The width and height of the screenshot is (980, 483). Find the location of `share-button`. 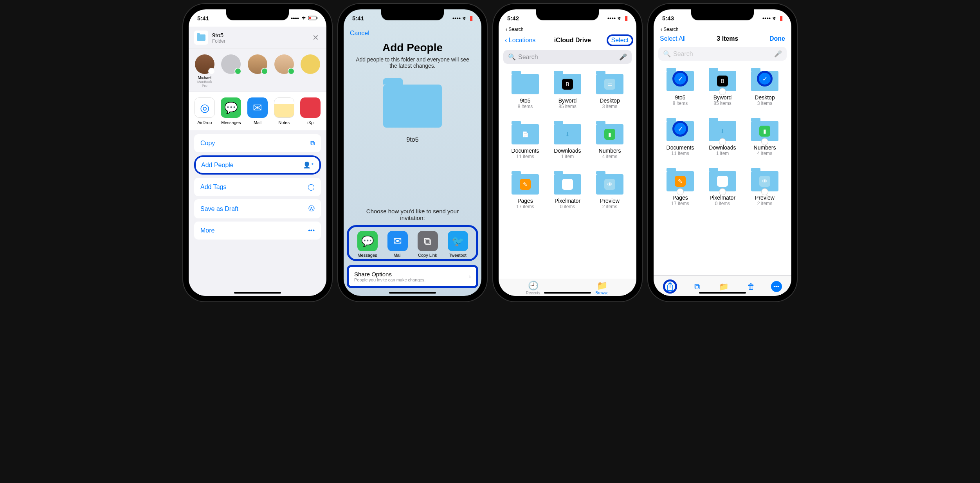

share-button is located at coordinates (670, 287).